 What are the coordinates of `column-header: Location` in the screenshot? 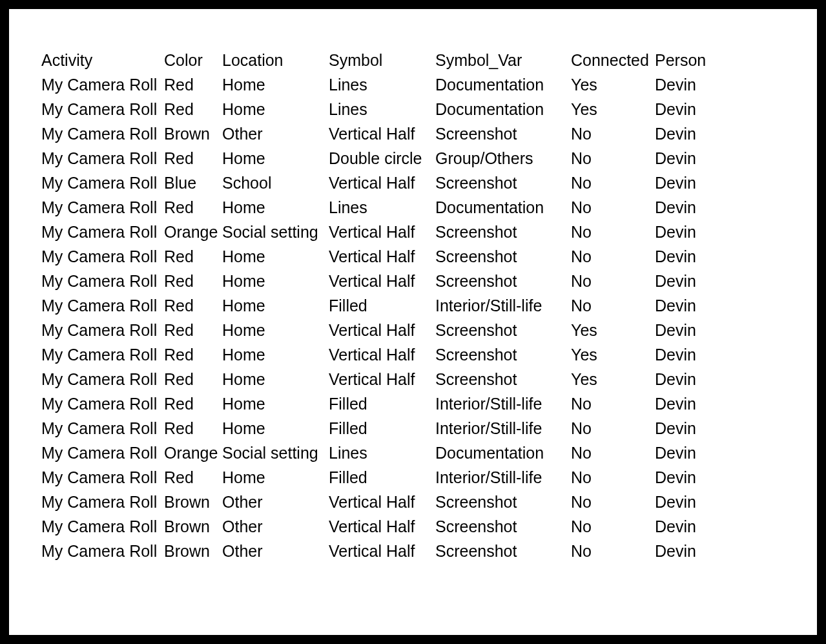 It's located at (275, 60).